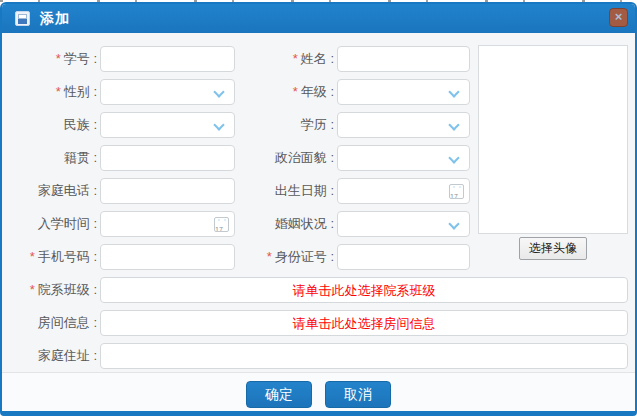 This screenshot has height=416, width=637. Describe the element at coordinates (287, 92) in the screenshot. I see `label-grade: *年级 :` at that location.